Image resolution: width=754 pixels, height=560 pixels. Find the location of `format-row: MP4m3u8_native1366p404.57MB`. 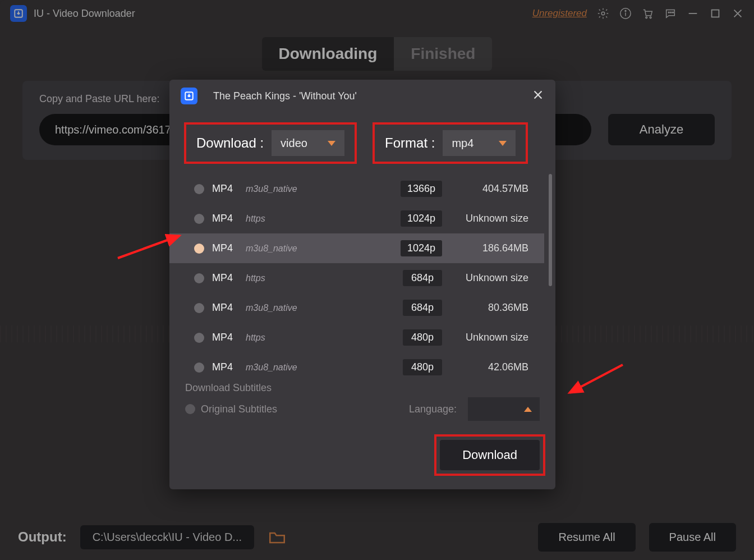

format-row: MP4m3u8_native1366p404.57MB is located at coordinates (357, 189).